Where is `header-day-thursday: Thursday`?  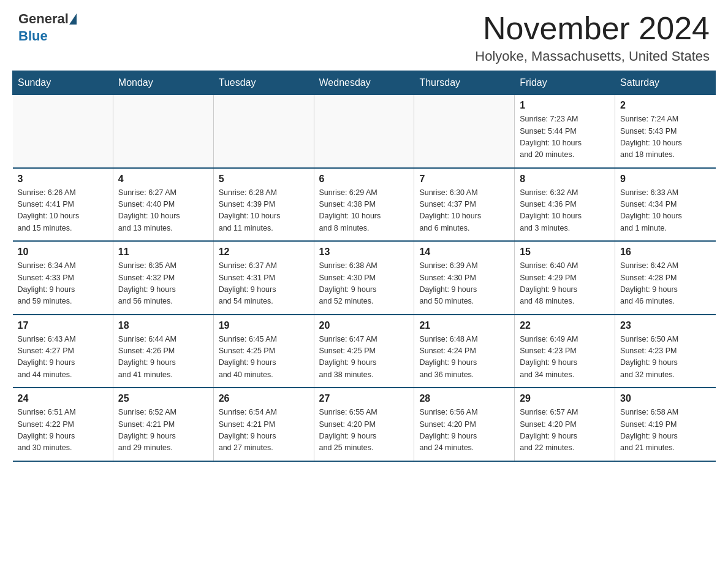 header-day-thursday: Thursday is located at coordinates (464, 83).